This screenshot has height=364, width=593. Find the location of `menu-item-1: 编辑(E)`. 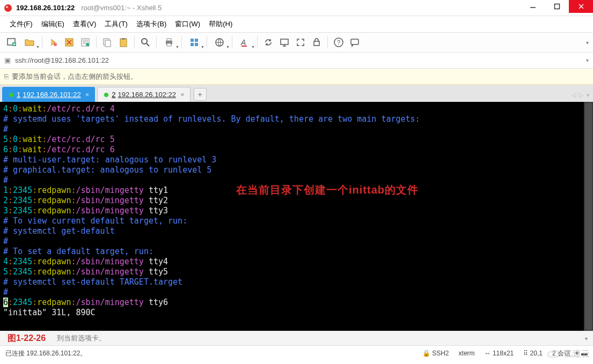

menu-item-1: 编辑(E) is located at coordinates (53, 24).